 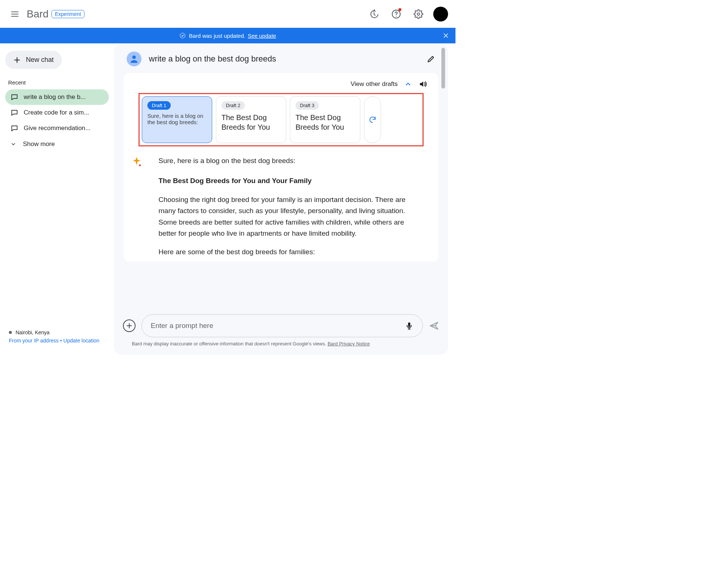 I want to click on view-drafts-toggle: View other drafts, so click(x=374, y=84).